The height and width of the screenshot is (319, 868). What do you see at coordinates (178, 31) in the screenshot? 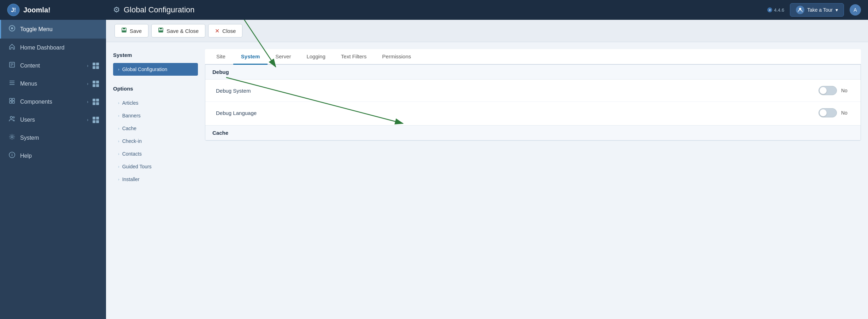
I see `save-close-button: Save & Close` at bounding box center [178, 31].